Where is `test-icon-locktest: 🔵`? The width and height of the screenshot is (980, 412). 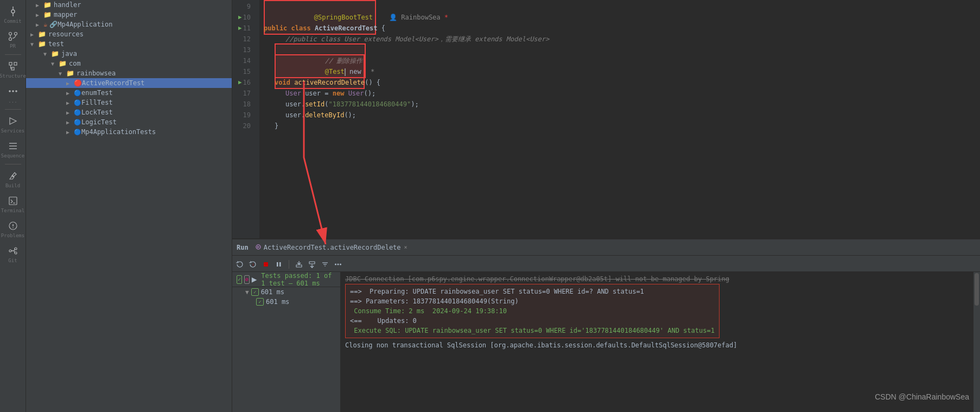 test-icon-locktest: 🔵 is located at coordinates (78, 113).